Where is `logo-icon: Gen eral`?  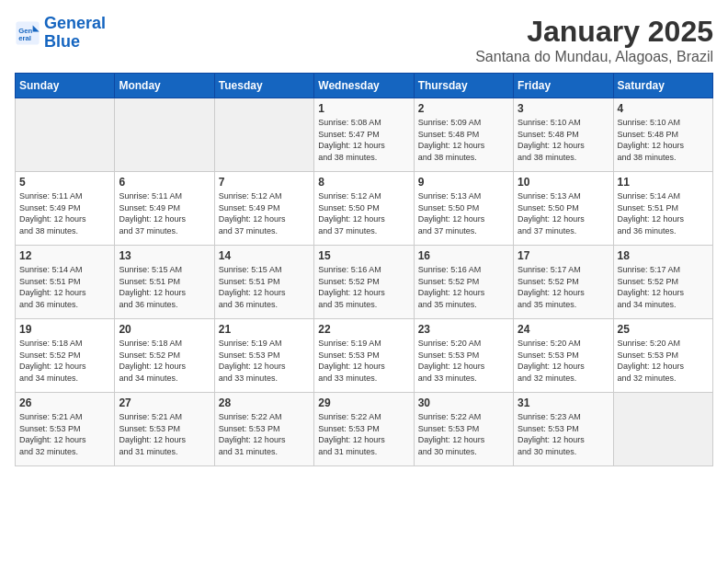 logo-icon: Gen eral is located at coordinates (28, 33).